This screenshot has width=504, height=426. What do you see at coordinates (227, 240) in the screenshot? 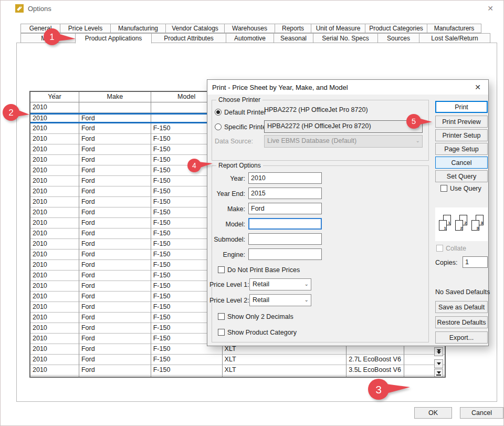
I see `field-label: Submodel:` at bounding box center [227, 240].